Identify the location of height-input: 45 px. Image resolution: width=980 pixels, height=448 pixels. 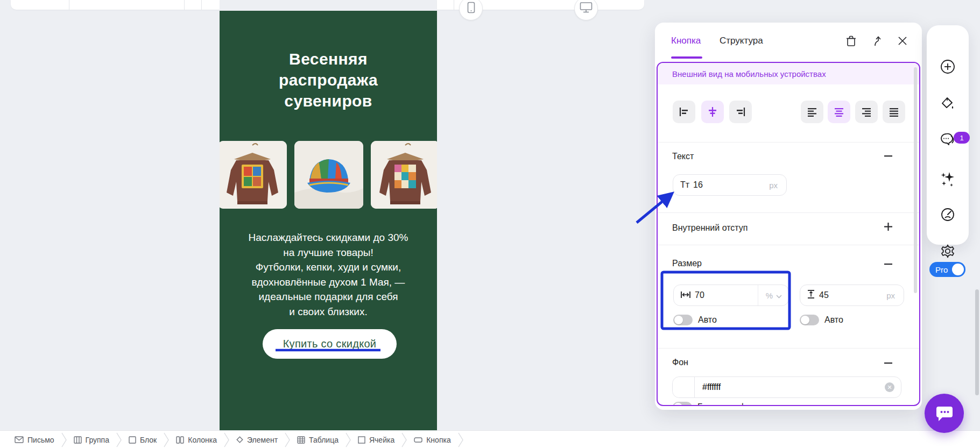
(852, 295).